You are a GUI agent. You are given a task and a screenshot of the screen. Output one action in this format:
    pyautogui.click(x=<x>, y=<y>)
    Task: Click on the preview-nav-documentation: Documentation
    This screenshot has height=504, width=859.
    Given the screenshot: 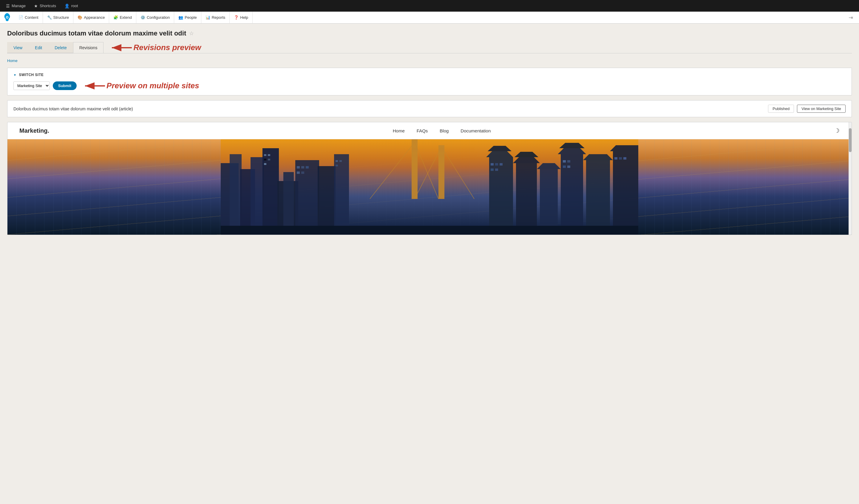 What is the action you would take?
    pyautogui.click(x=476, y=131)
    